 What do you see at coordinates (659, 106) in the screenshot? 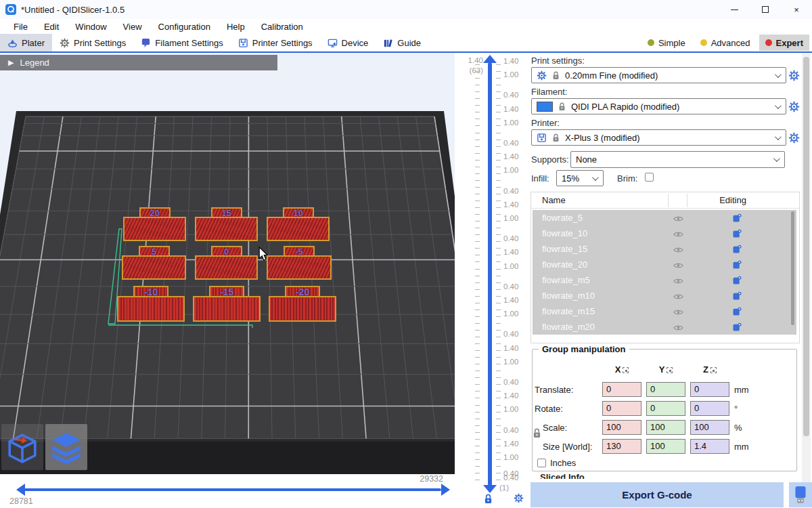
I see `filament-combo: QIDI PLA Rapido (modified)` at bounding box center [659, 106].